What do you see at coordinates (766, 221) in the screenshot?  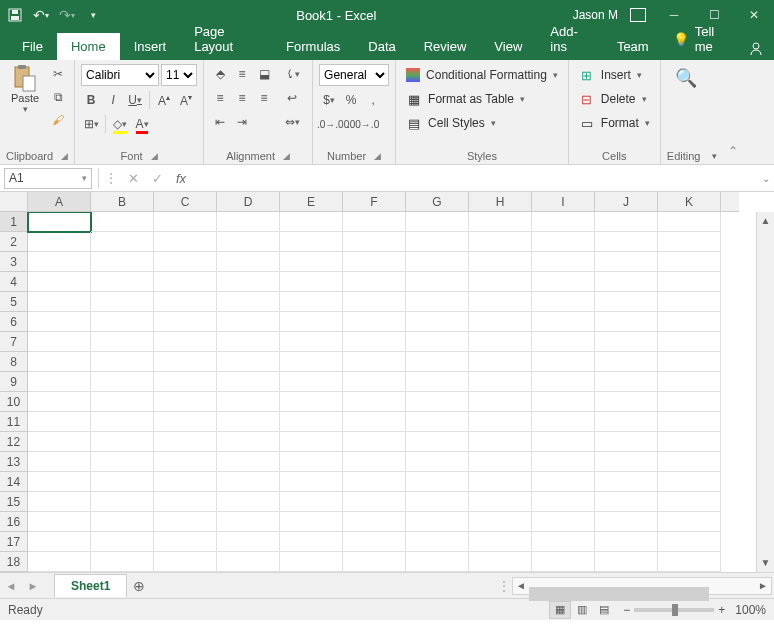 I see `scroll-up-icon: ▲` at bounding box center [766, 221].